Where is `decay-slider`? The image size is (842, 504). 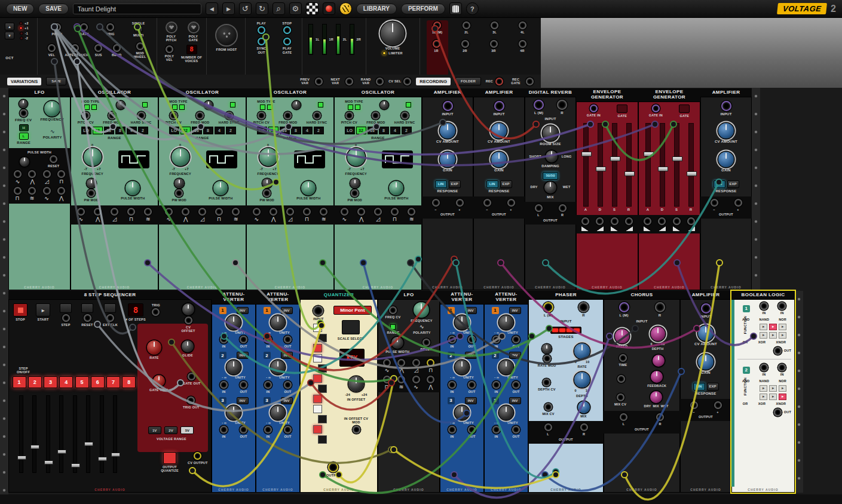 decay-slider is located at coordinates (600, 165).